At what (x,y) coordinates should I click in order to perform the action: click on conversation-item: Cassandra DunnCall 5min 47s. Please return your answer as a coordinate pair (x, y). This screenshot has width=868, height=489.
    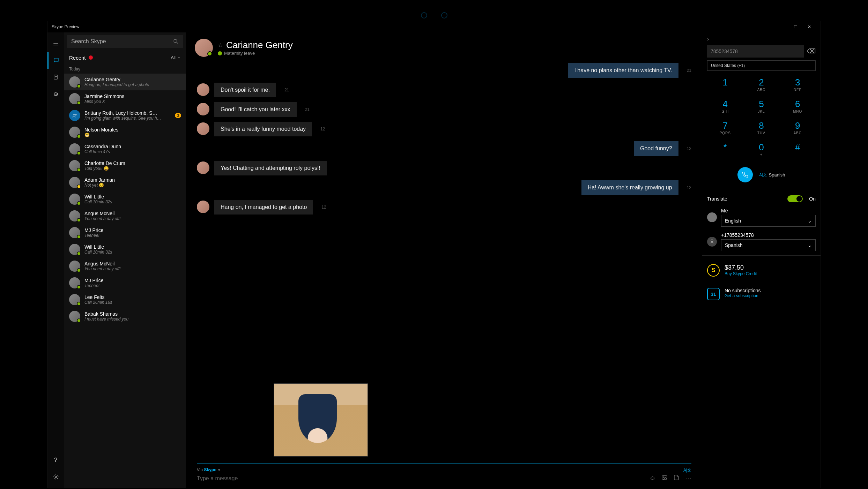
    Looking at the image, I should click on (125, 149).